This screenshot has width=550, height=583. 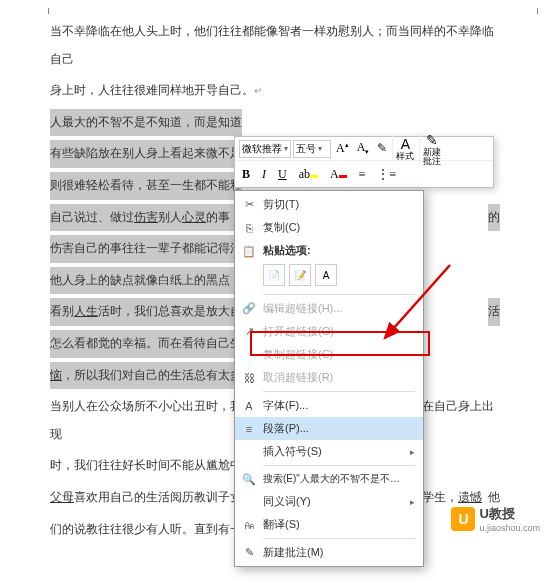 I want to click on bullets-button: ≡, so click(x=362, y=174).